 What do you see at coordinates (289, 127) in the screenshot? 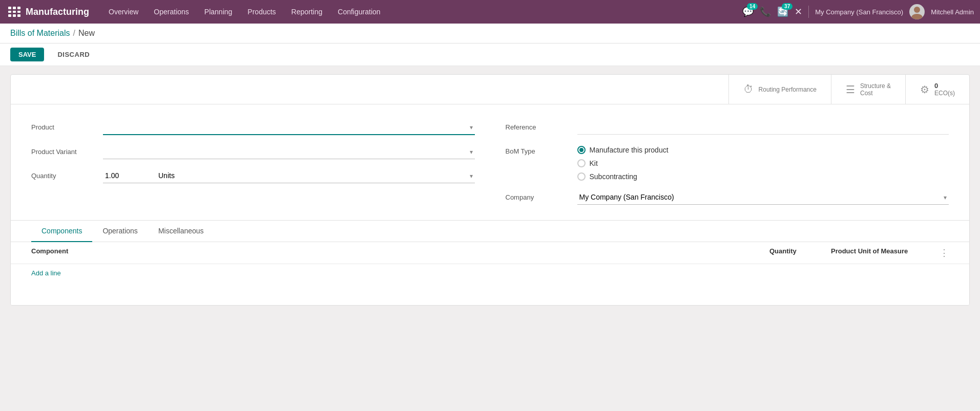
I see `product-field-wrap: ▾` at bounding box center [289, 127].